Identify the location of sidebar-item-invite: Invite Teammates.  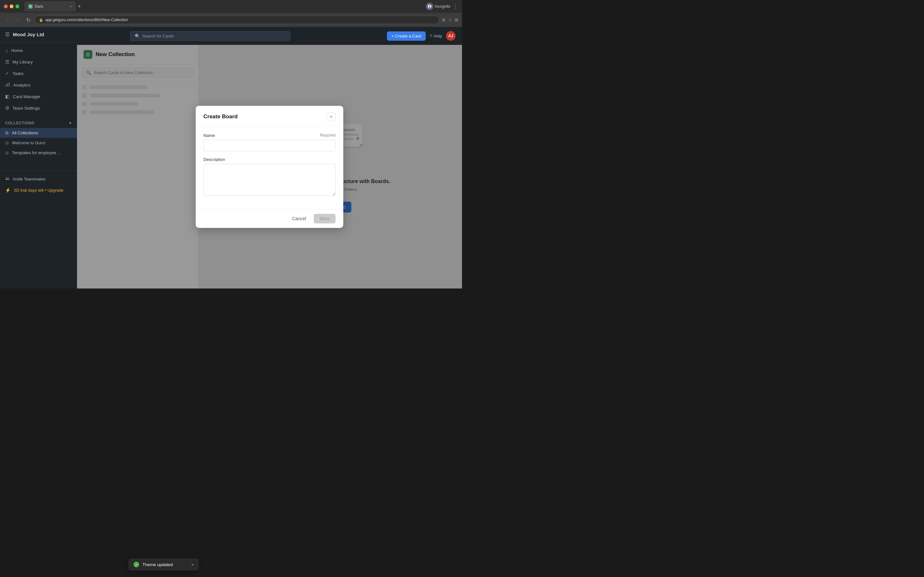
(39, 179).